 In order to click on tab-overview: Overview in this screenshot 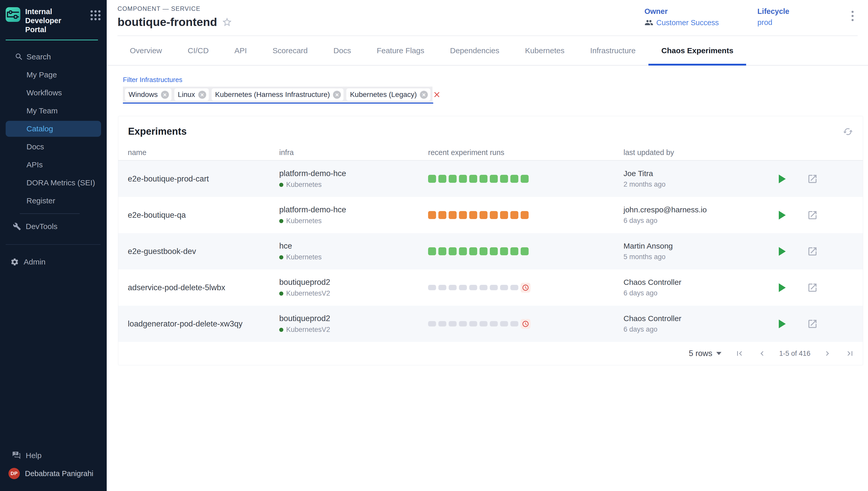, I will do `click(146, 51)`.